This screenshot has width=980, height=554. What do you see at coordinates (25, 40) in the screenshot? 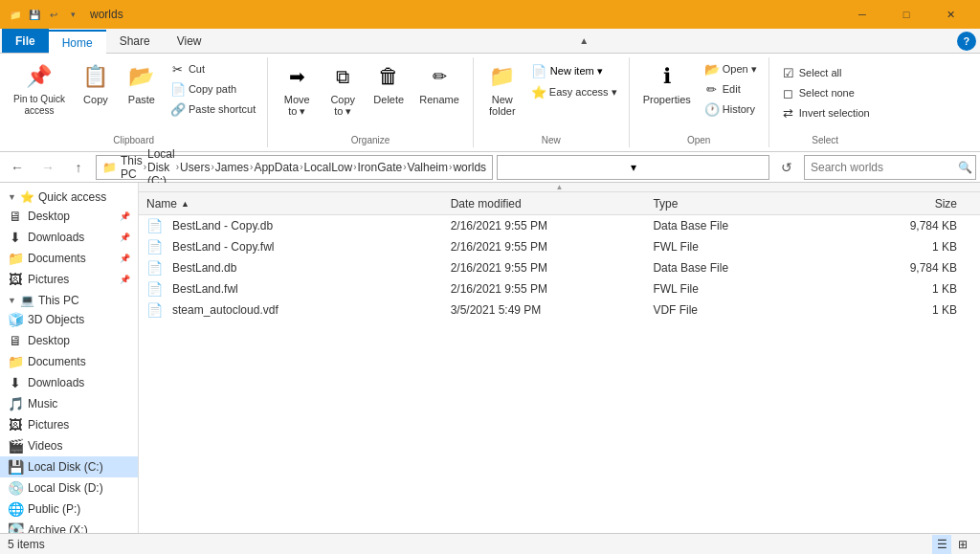
I see `tab-file: File` at bounding box center [25, 40].